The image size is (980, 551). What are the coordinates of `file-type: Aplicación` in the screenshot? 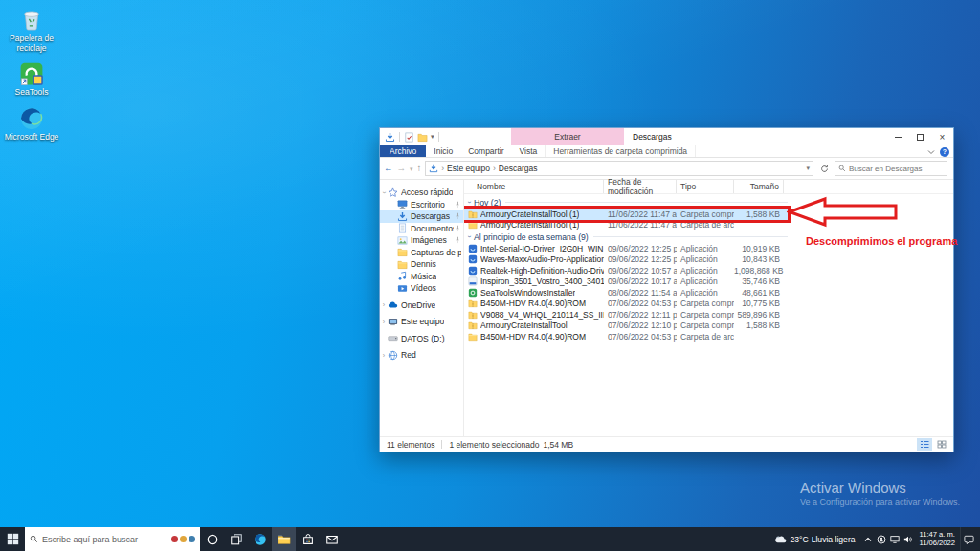 It's located at (705, 293).